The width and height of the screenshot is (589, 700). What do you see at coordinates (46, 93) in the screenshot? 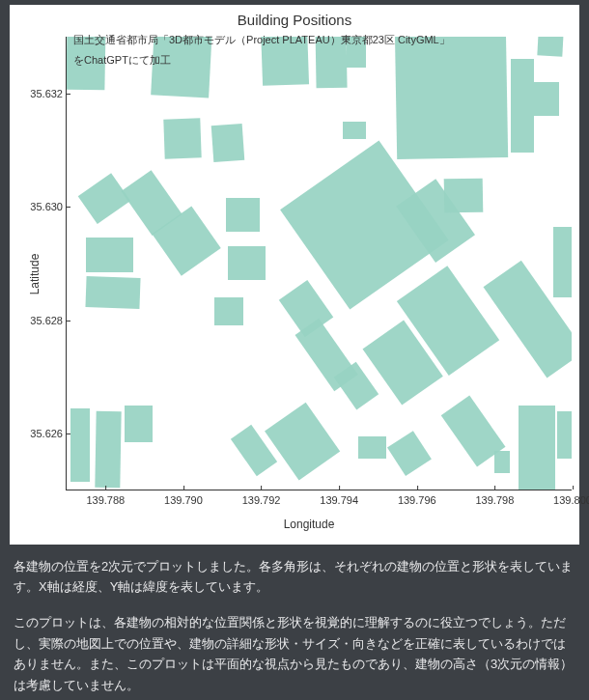
I see `y-tick-label: 35.632` at bounding box center [46, 93].